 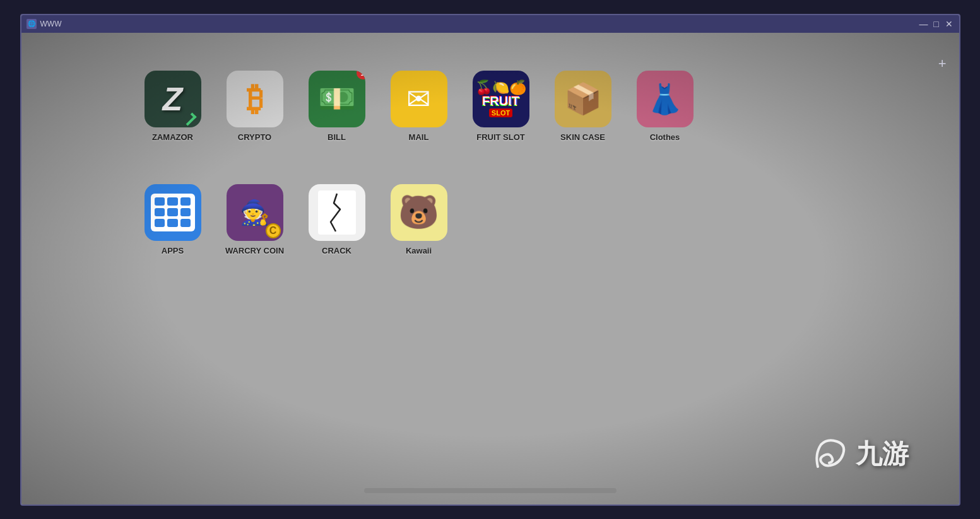 I want to click on bill-icon: 💵 1, so click(x=337, y=99).